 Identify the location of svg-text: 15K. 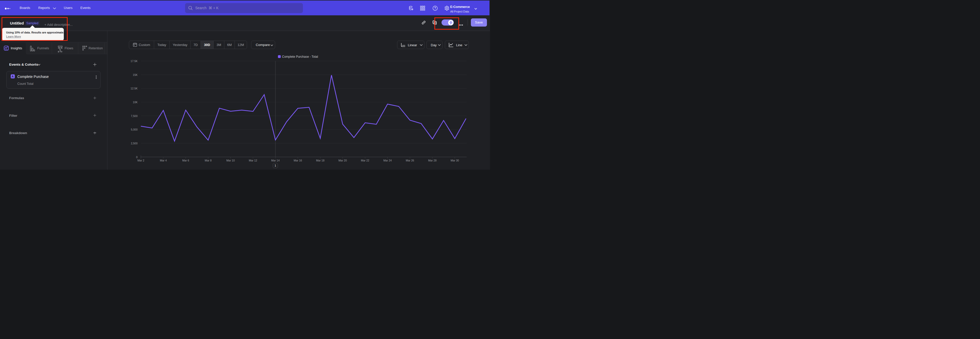
(135, 75).